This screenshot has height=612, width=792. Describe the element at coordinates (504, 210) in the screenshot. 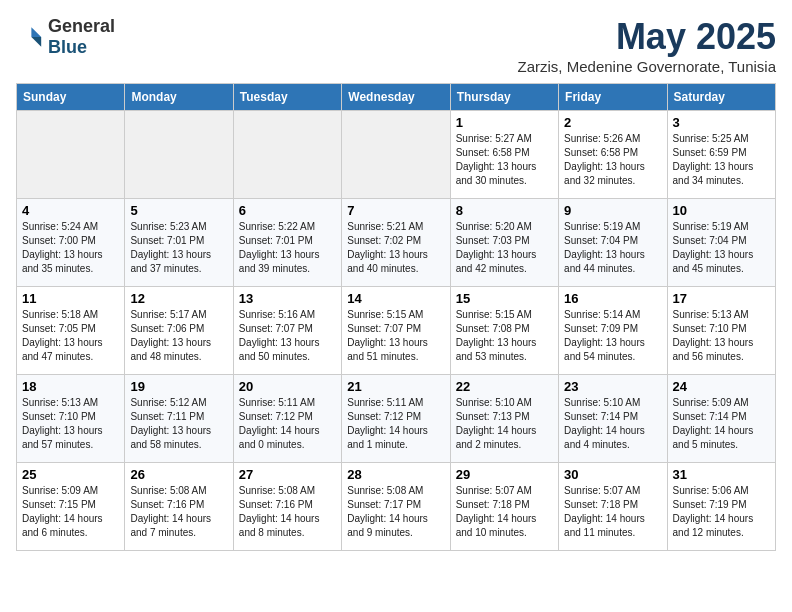

I see `day-number: 8` at that location.